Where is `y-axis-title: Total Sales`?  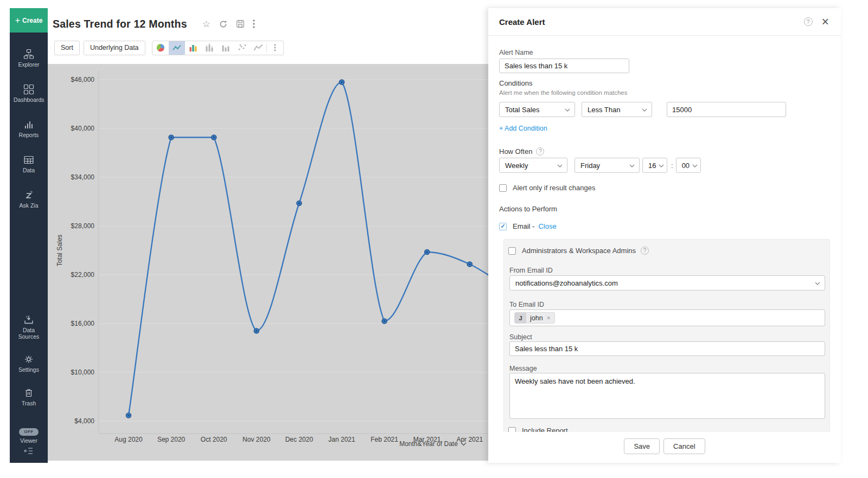 y-axis-title: Total Sales is located at coordinates (60, 250).